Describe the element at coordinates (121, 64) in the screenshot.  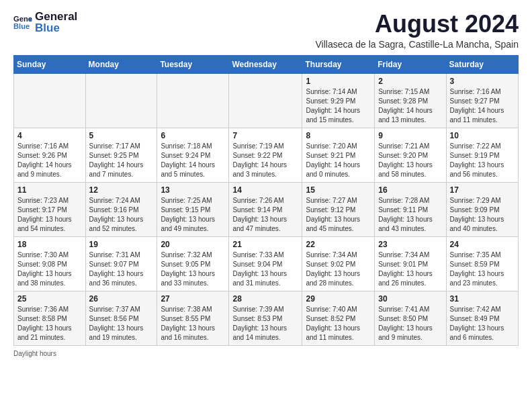
I see `col-monday: Monday` at that location.